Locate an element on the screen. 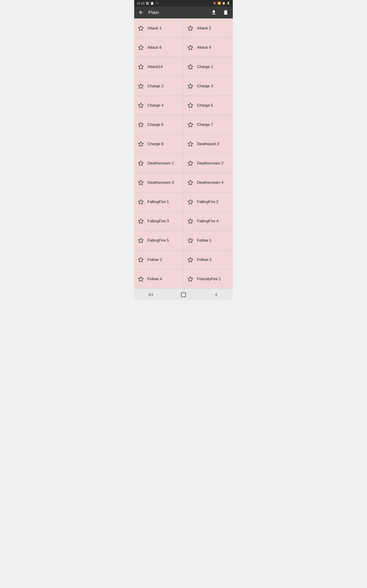 The width and height of the screenshot is (367, 588). list-item: Follow 1 is located at coordinates (208, 241).